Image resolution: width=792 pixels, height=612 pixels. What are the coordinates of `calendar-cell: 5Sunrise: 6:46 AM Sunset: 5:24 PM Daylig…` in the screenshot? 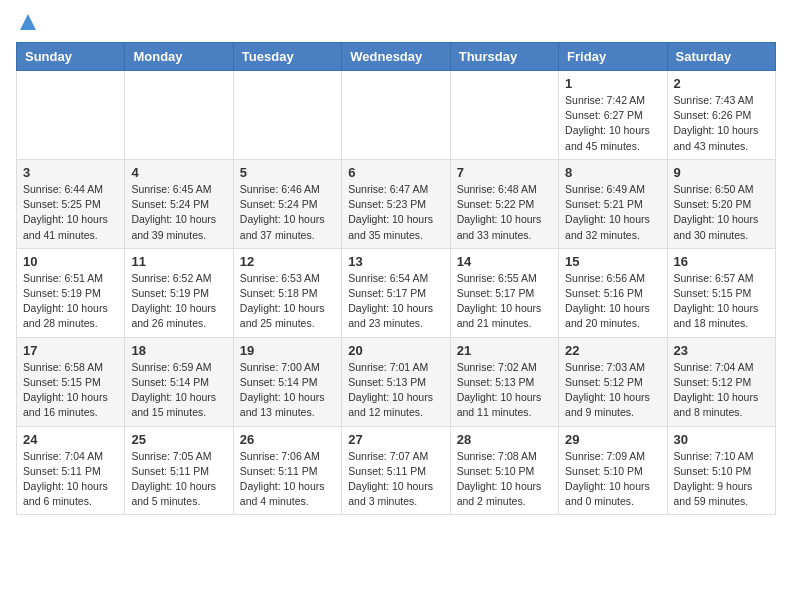 It's located at (287, 204).